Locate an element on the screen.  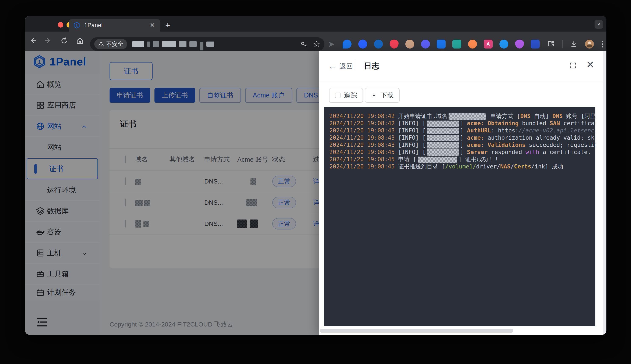
striped-notes-icon is located at coordinates (535, 44).